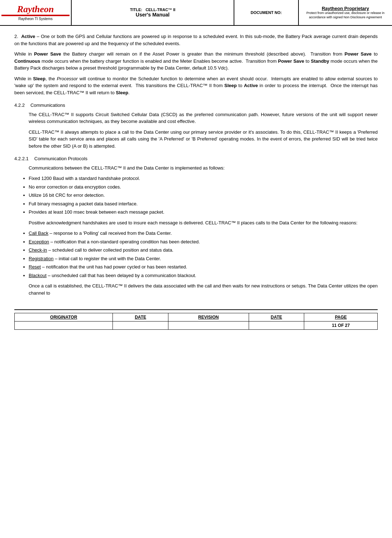  I want to click on revision-value, so click(209, 325).